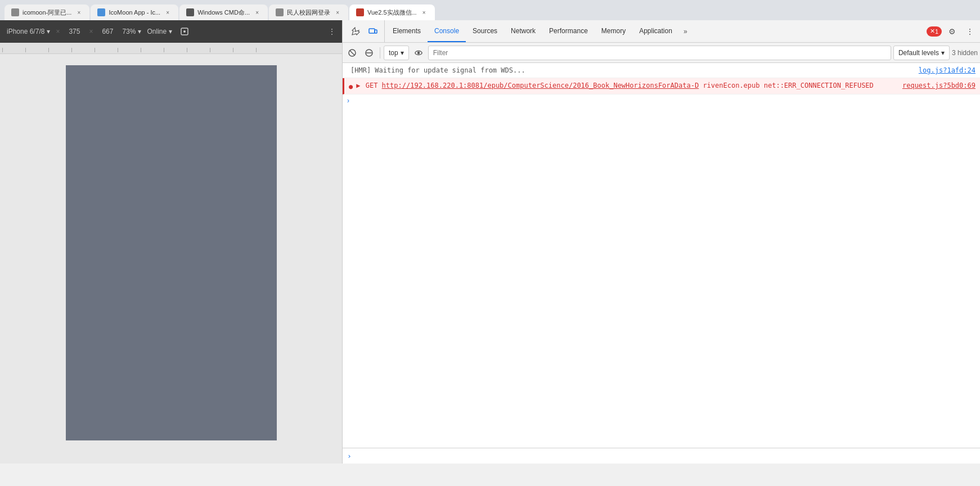 The width and height of the screenshot is (980, 486). I want to click on devtools-tab-bar: Elements Console Sources Network Perform…, so click(662, 32).